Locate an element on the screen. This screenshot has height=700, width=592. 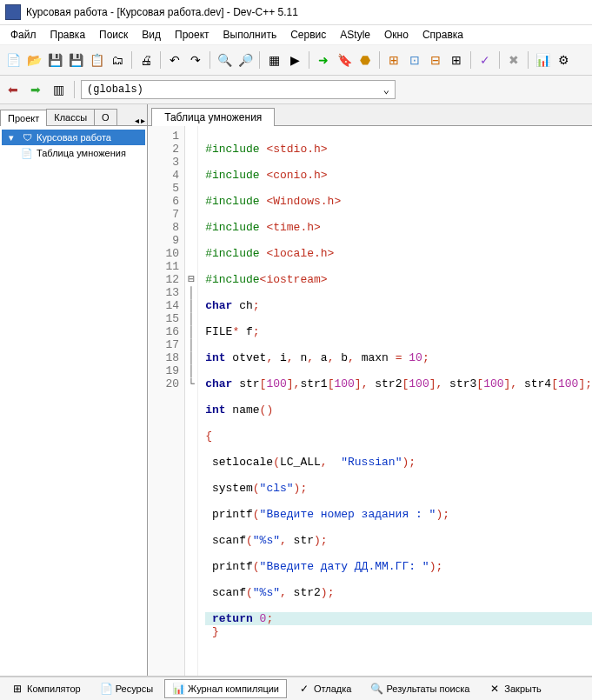
menu-project: Проект is located at coordinates (192, 35).